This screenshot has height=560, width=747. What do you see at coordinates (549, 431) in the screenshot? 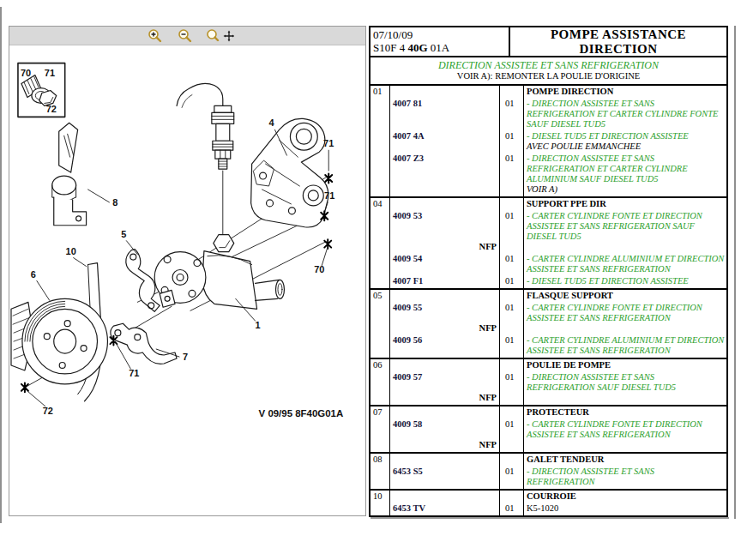
I see `table-row-item-07: 07PROTECTEUR4009 5801- CARTER CYLINDRE F…` at bounding box center [549, 431].